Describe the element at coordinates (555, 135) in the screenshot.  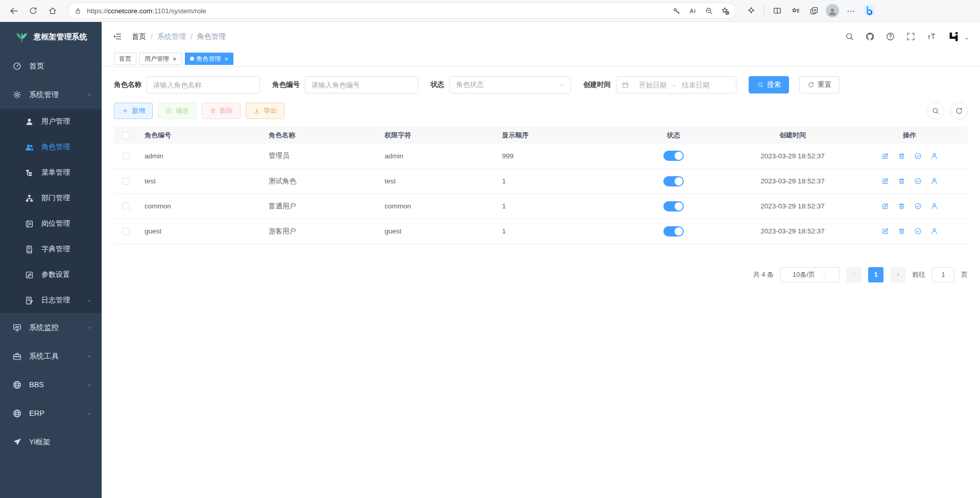
I see `col-header-order: 显示顺序` at that location.